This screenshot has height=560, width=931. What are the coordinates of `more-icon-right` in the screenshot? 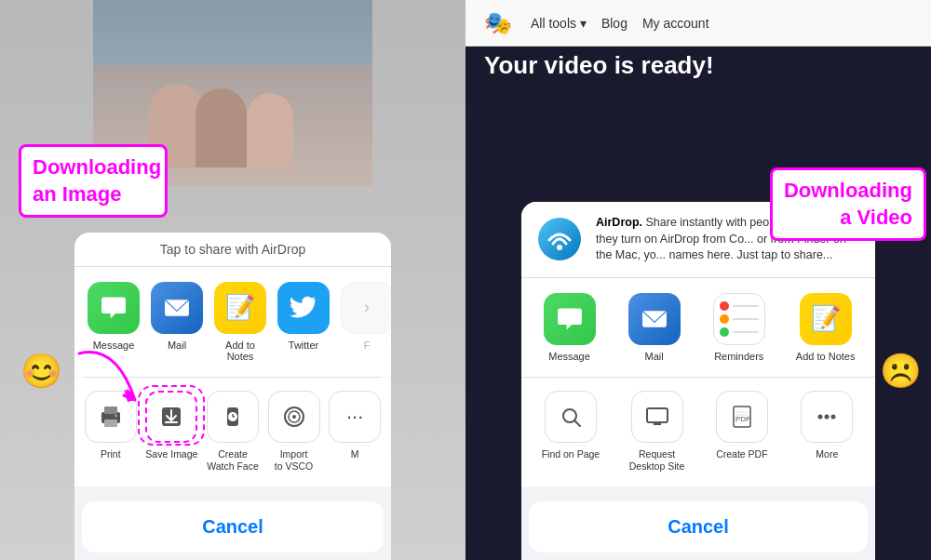 It's located at (827, 417).